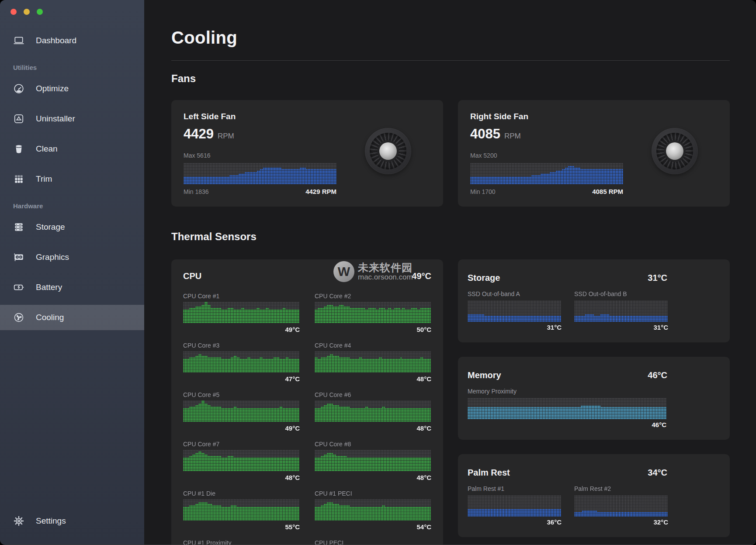 The height and width of the screenshot is (545, 756). Describe the element at coordinates (515, 522) in the screenshot. I see `sensor-temp: 36°C` at that location.